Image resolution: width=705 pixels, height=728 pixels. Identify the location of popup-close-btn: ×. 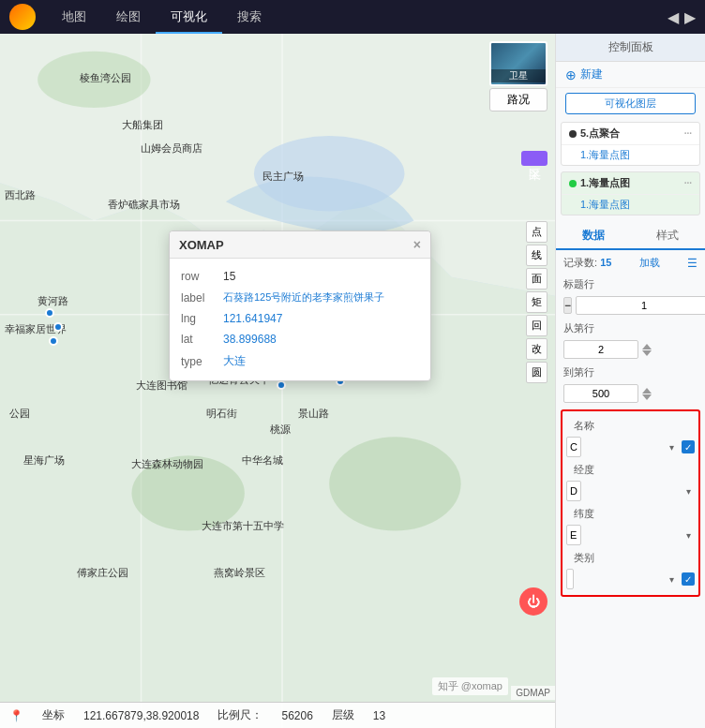
(417, 245).